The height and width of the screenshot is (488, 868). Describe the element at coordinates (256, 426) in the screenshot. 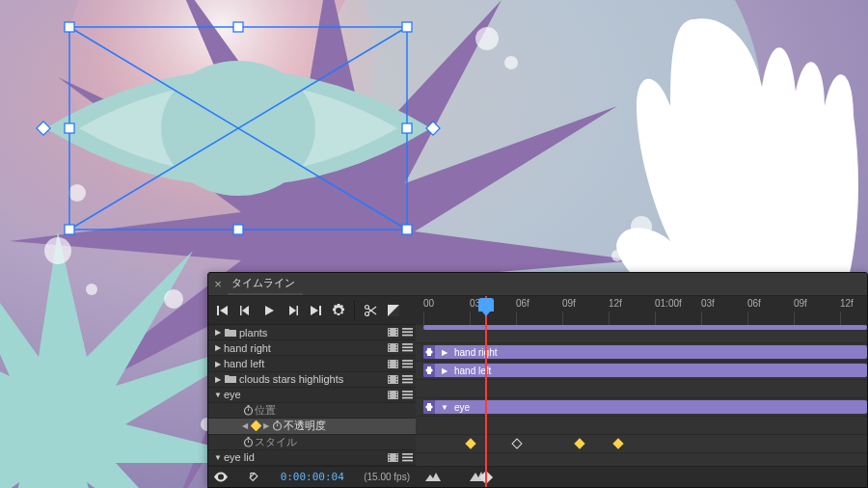

I see `add-keyframe-button` at that location.